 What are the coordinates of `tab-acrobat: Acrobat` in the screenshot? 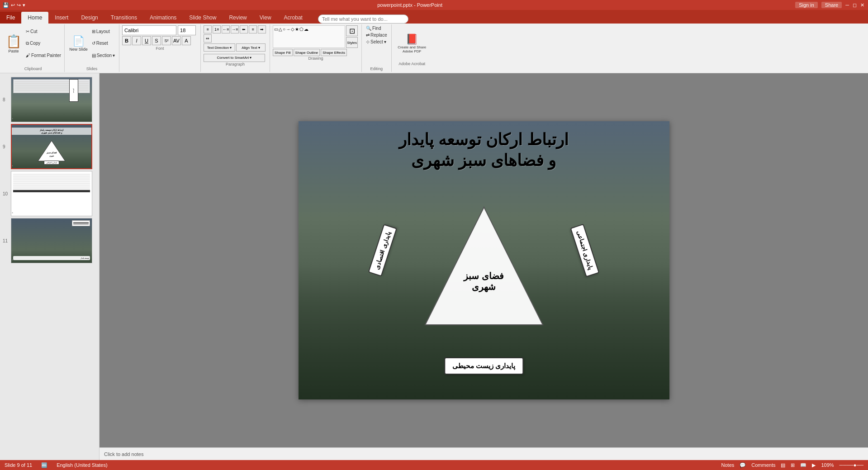 It's located at (293, 18).